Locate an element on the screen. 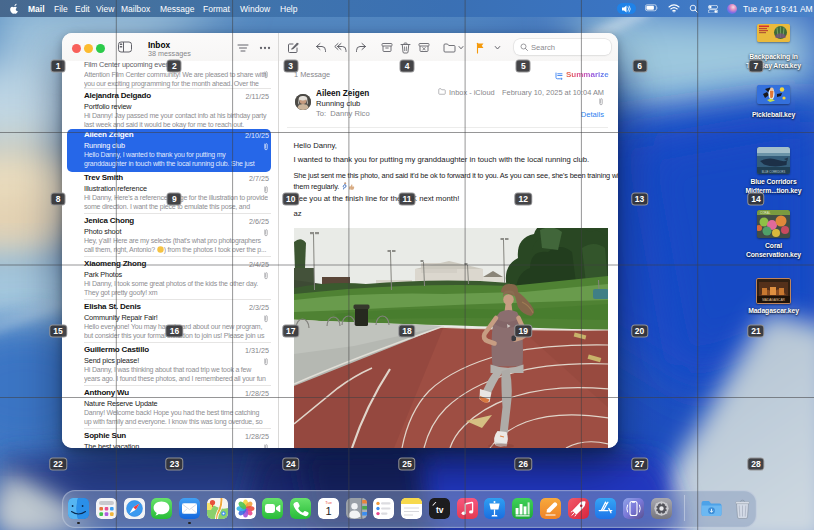 The width and height of the screenshot is (814, 530). svg-text: 1 is located at coordinates (328, 510).